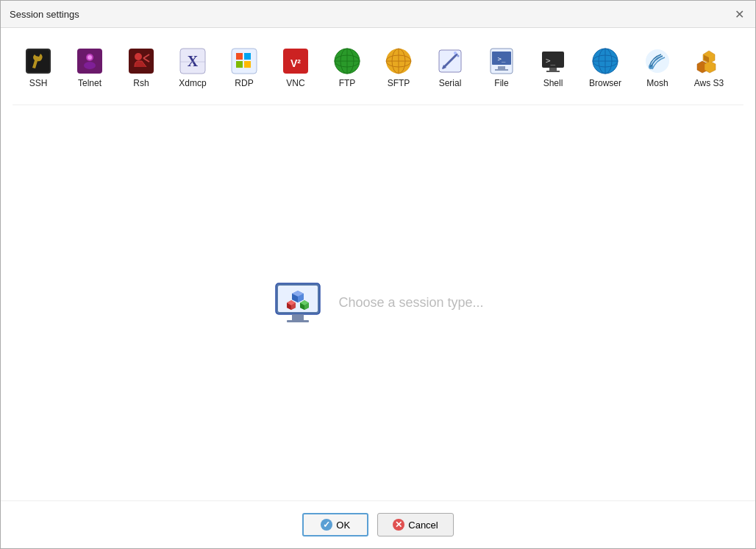 The image size is (756, 549). Describe the element at coordinates (502, 61) in the screenshot. I see `file-icon: >_` at that location.